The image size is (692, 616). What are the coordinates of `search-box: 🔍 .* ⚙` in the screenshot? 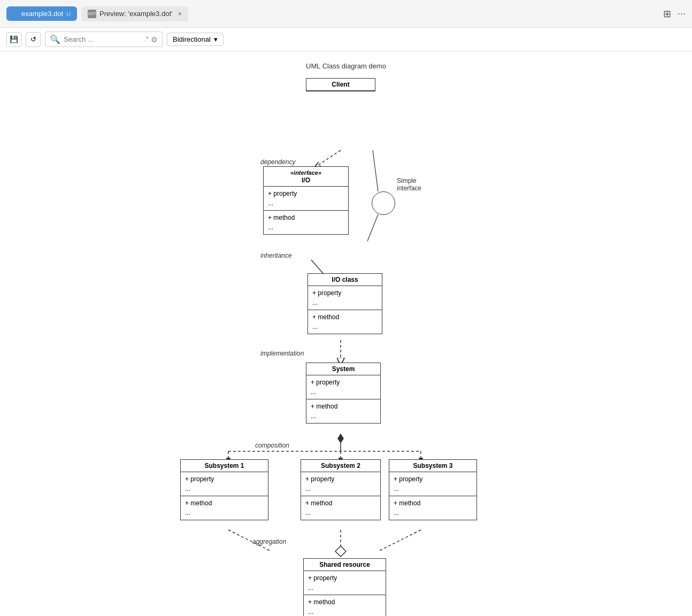 It's located at (104, 40).